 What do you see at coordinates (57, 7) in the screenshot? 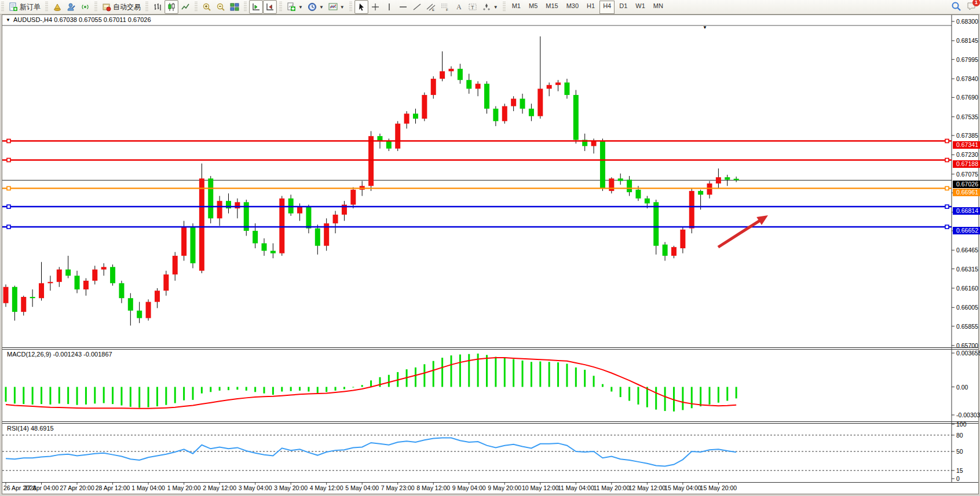
I see `gold-tool-icon-button` at bounding box center [57, 7].